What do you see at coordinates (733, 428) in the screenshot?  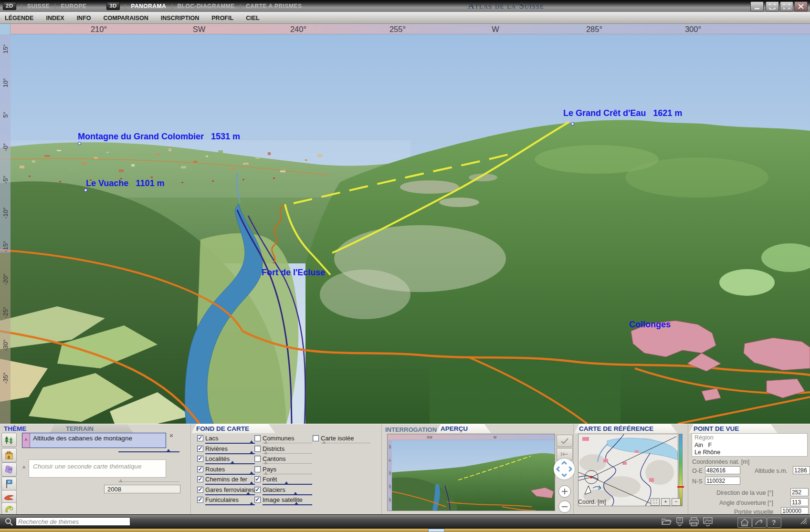 I see `point-de-vue-header: POINT DE VUE` at bounding box center [733, 428].